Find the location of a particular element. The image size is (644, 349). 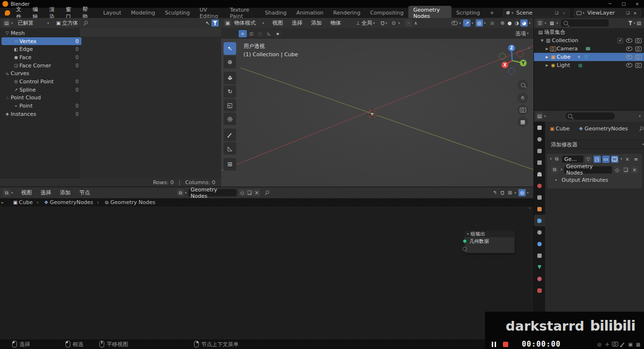

viewport-menu-select: 选择 is located at coordinates (297, 23).